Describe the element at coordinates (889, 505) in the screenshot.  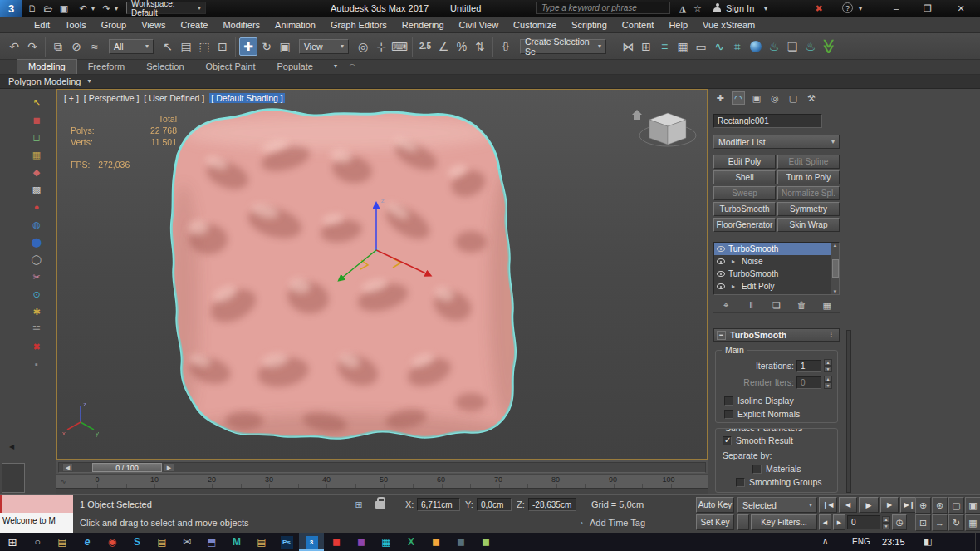
I see `next-frame-button: ▶` at that location.